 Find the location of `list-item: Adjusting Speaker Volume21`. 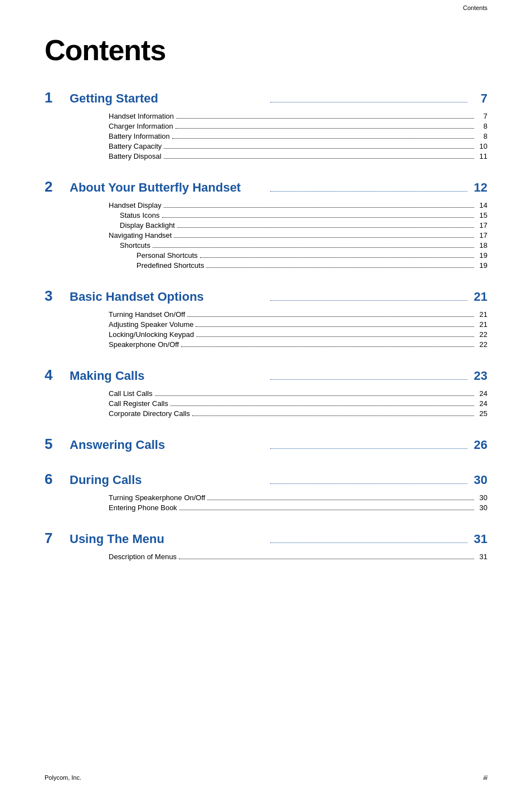

list-item: Adjusting Speaker Volume21 is located at coordinates (298, 324).